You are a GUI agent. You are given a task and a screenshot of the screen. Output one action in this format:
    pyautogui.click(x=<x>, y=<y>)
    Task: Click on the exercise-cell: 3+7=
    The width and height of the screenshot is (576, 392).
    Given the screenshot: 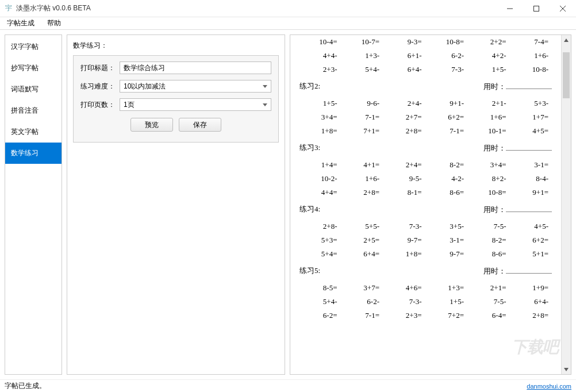 What is the action you would take?
    pyautogui.click(x=363, y=288)
    